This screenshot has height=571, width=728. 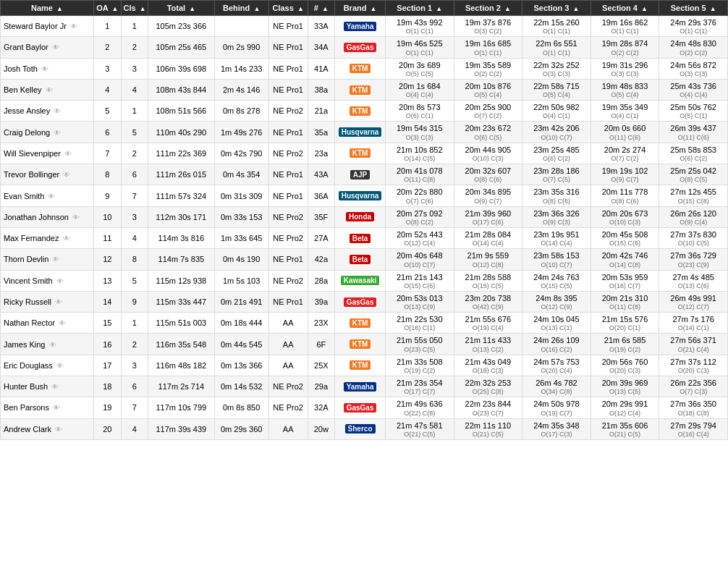 What do you see at coordinates (488, 68) in the screenshot?
I see `cell-s2: 19m 35s 589 O(2) C(2)` at bounding box center [488, 68].